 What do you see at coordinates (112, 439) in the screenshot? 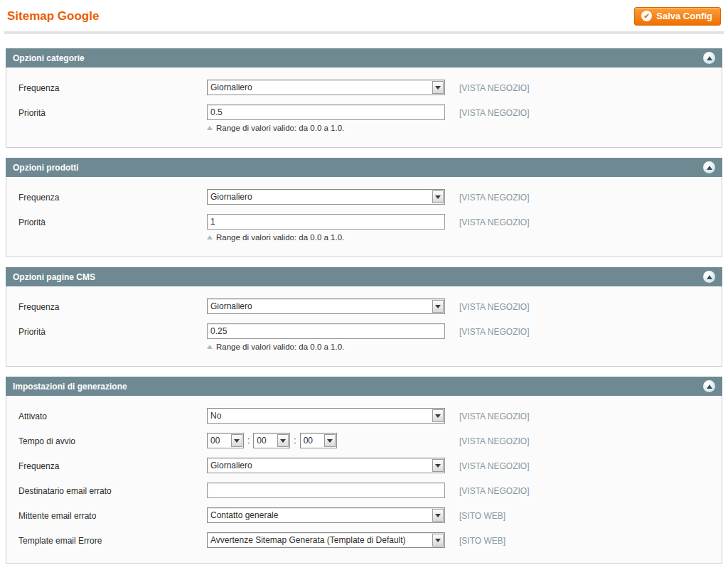
I see `field-label: Tempo di avvio` at bounding box center [112, 439].